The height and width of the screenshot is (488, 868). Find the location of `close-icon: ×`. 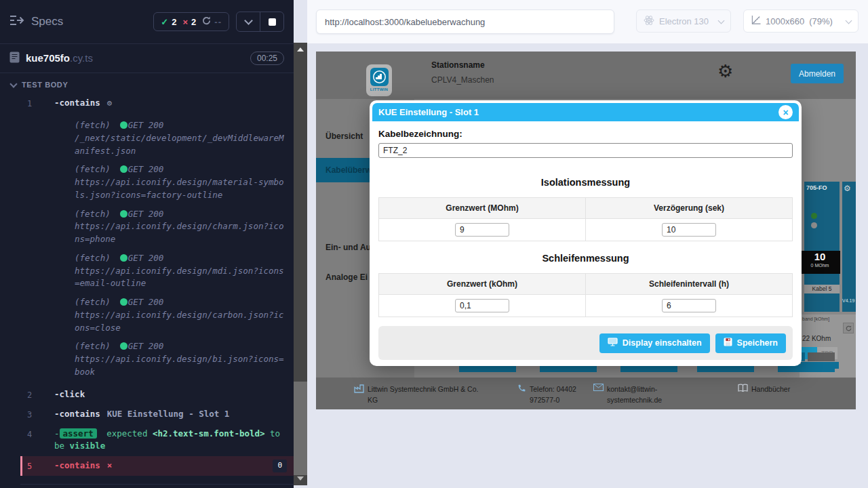

close-icon: × is located at coordinates (785, 113).